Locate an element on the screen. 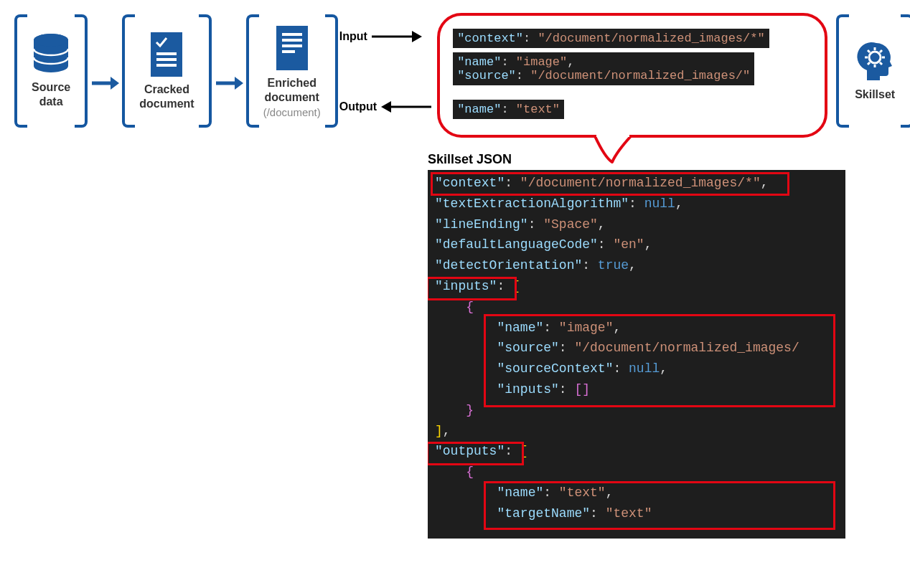 The width and height of the screenshot is (910, 588). stage-enriched: Enricheddocument (/document) is located at coordinates (292, 71).